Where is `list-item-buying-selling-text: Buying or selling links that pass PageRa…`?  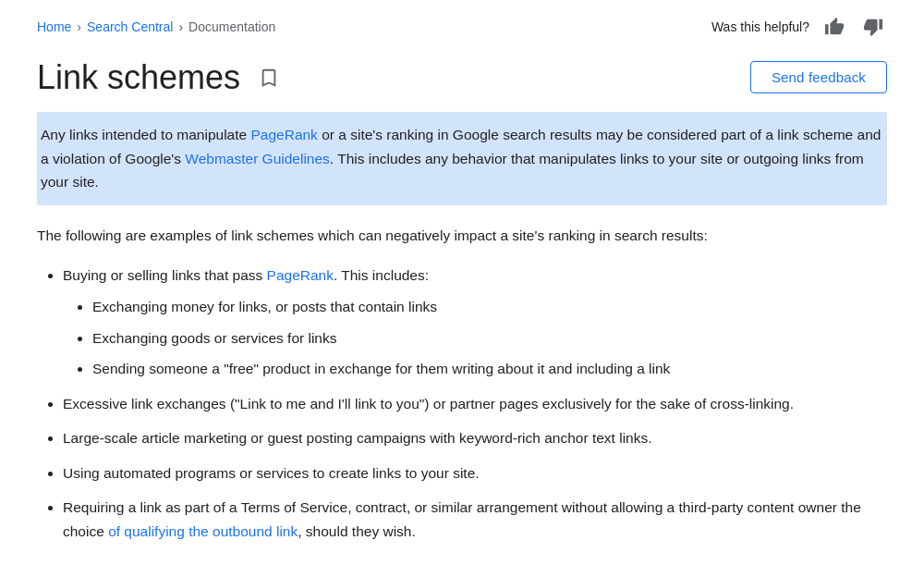
list-item-buying-selling-text: Buying or selling links that pass PageRa… is located at coordinates (246, 276).